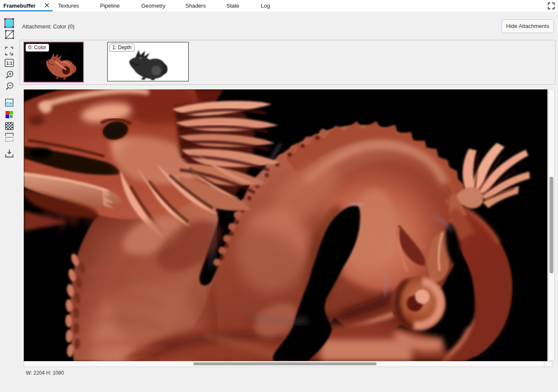 The width and height of the screenshot is (558, 392). Describe the element at coordinates (11, 117) in the screenshot. I see `svg-text: A` at that location.